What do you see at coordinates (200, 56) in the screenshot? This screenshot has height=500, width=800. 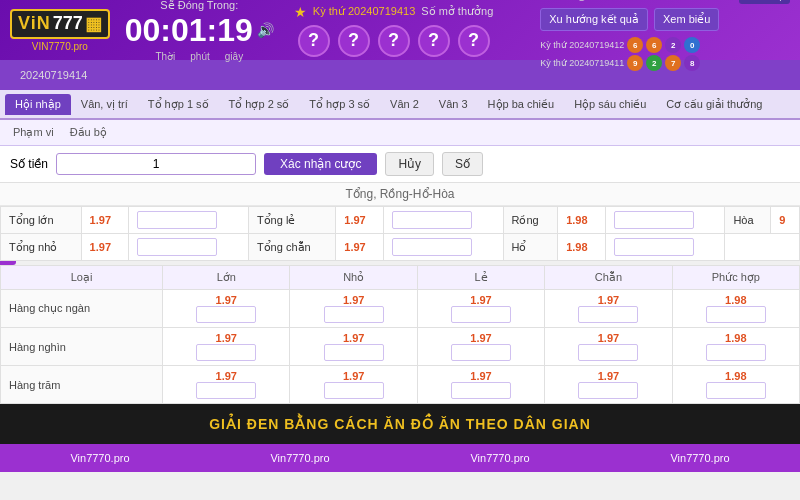 I see `unit-phut: phút` at bounding box center [200, 56].